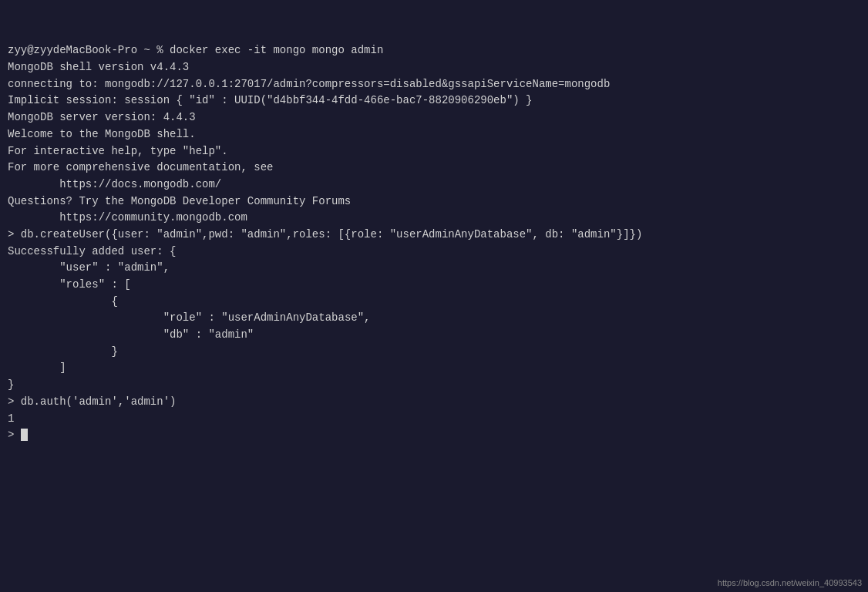 The height and width of the screenshot is (592, 868). Describe the element at coordinates (434, 302) in the screenshot. I see `terminal-line: {` at that location.